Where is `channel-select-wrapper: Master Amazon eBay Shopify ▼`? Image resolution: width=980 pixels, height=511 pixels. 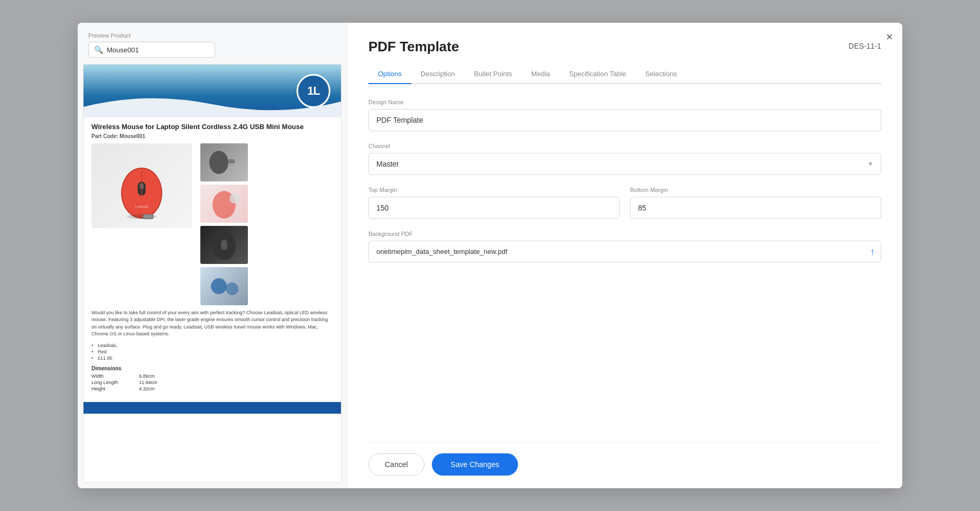
channel-select-wrapper: Master Amazon eBay Shopify ▼ is located at coordinates (625, 164).